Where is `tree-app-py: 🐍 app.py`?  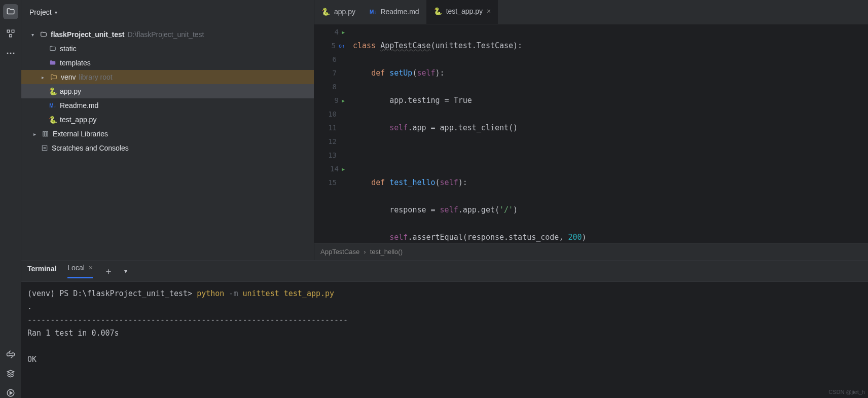 tree-app-py: 🐍 app.py is located at coordinates (167, 91).